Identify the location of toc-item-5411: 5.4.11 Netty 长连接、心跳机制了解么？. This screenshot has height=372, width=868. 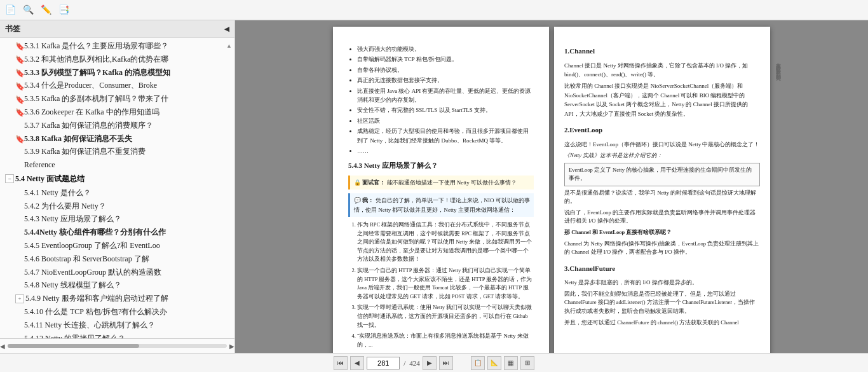
(117, 326).